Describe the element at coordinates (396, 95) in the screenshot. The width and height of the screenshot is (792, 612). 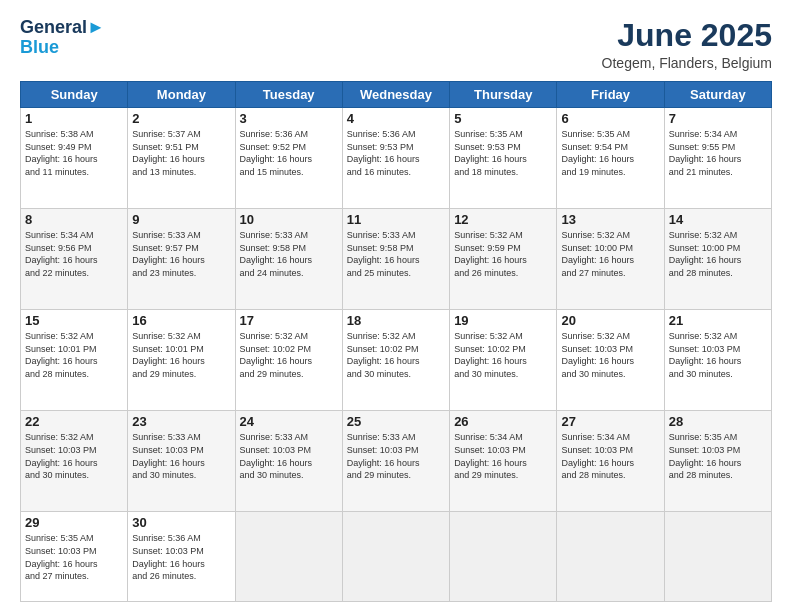
I see `weekday-header-wednesday: Wednesday` at that location.